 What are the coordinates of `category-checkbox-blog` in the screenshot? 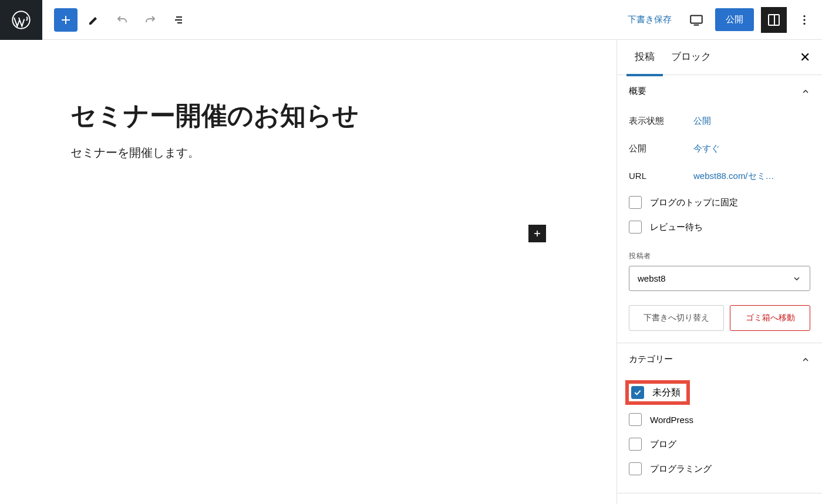 It's located at (635, 444).